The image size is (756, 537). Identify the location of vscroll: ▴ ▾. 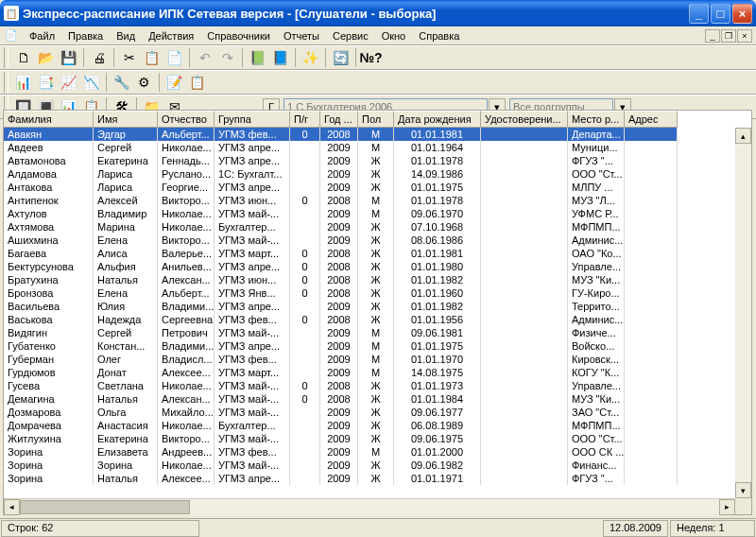
(743, 313).